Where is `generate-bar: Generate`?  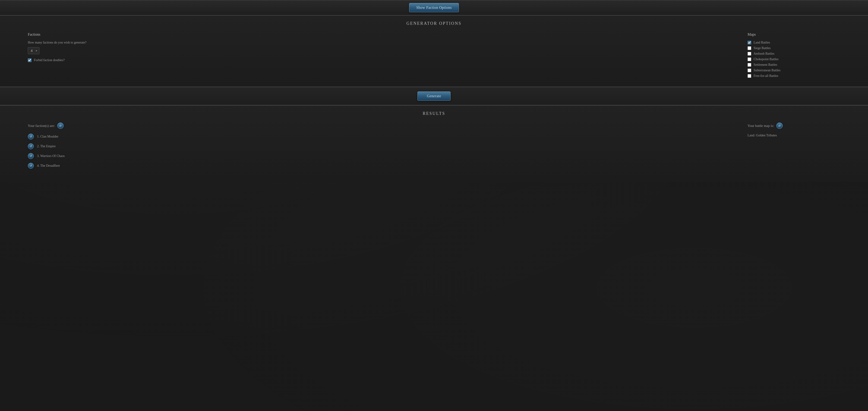 generate-bar: Generate is located at coordinates (434, 96).